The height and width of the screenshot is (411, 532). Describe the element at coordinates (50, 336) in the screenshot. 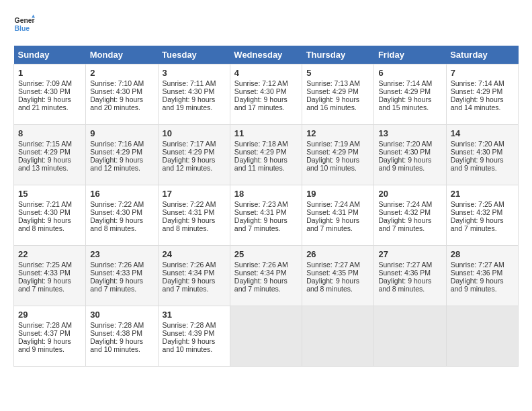

I see `calendar-cell: 29Sunrise: 7:28 AMSunset: 4:37 PMDayligh…` at that location.